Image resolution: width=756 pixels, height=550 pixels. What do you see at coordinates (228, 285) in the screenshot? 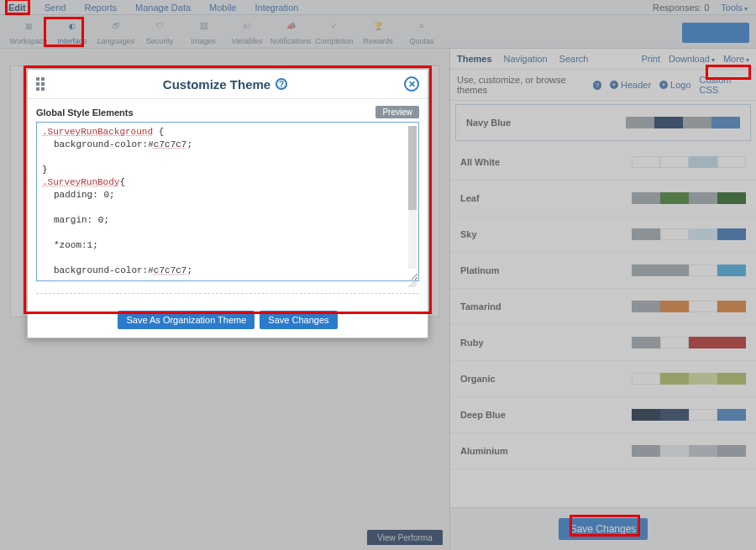
I see `resize-handle` at bounding box center [228, 285].